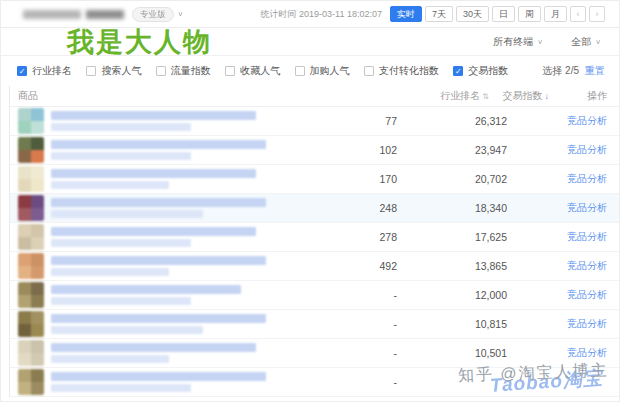  I want to click on trade-index-value: 12,000, so click(467, 295).